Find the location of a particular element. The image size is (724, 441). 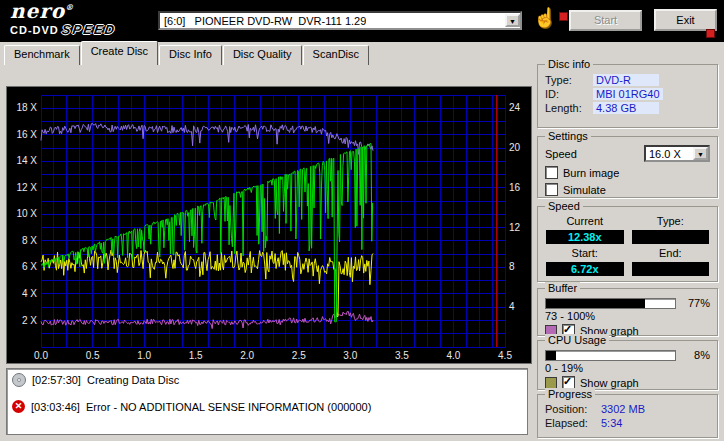

svg-text: 1.5 is located at coordinates (196, 356).